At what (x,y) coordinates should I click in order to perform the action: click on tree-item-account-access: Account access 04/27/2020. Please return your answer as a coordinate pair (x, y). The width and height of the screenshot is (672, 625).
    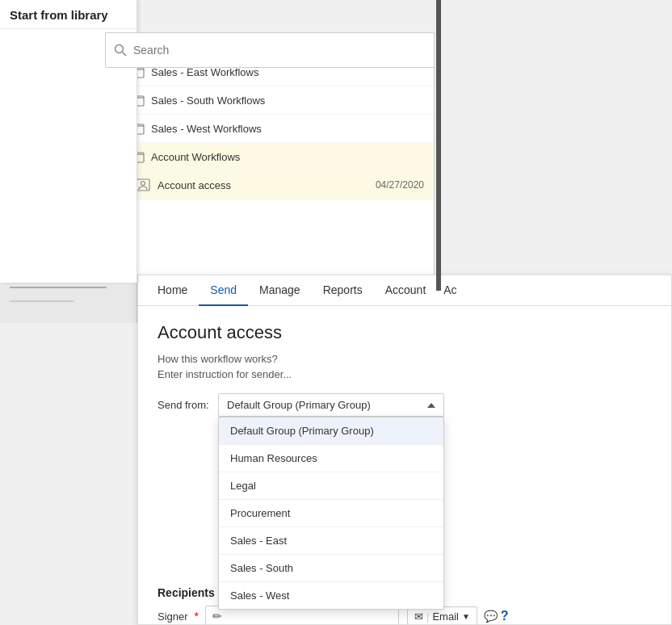
    Looking at the image, I should click on (270, 186).